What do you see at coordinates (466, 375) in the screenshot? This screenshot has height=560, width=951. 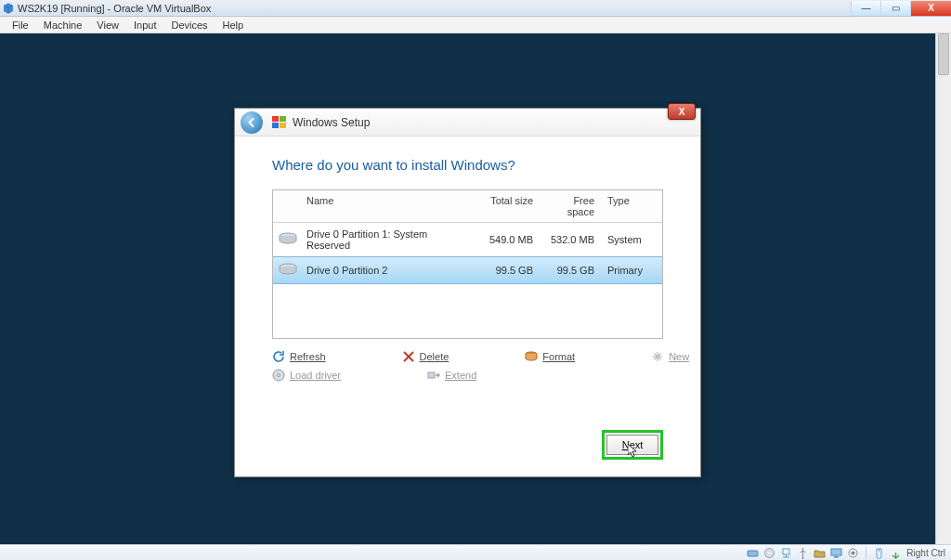 I see `extend-action: Extend` at bounding box center [466, 375].